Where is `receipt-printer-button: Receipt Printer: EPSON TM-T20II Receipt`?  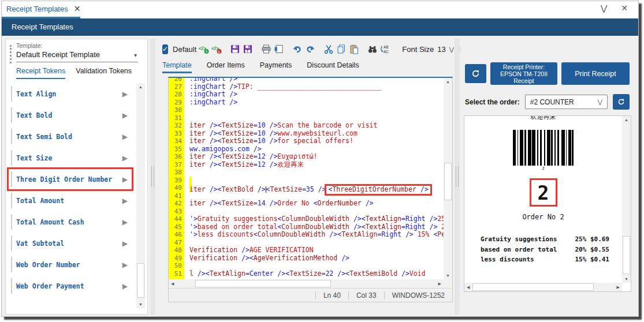 receipt-printer-button: Receipt Printer: EPSON TM-T20II Receipt is located at coordinates (524, 74).